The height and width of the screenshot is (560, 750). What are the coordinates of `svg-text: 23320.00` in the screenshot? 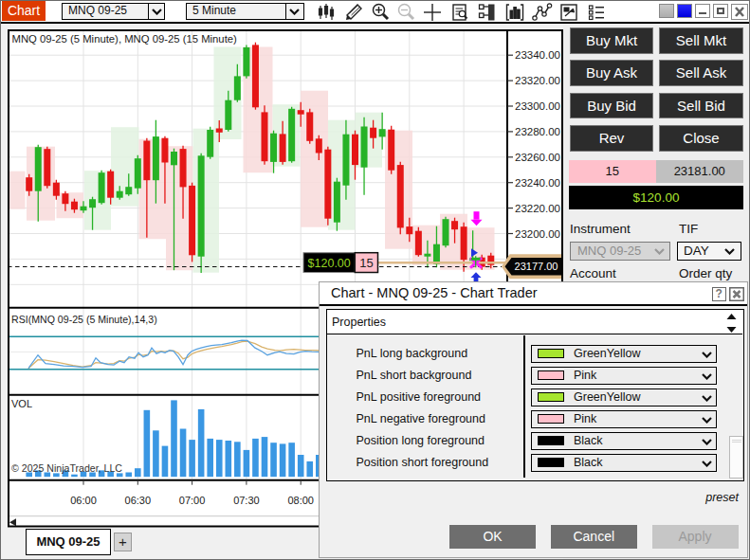 It's located at (538, 81).